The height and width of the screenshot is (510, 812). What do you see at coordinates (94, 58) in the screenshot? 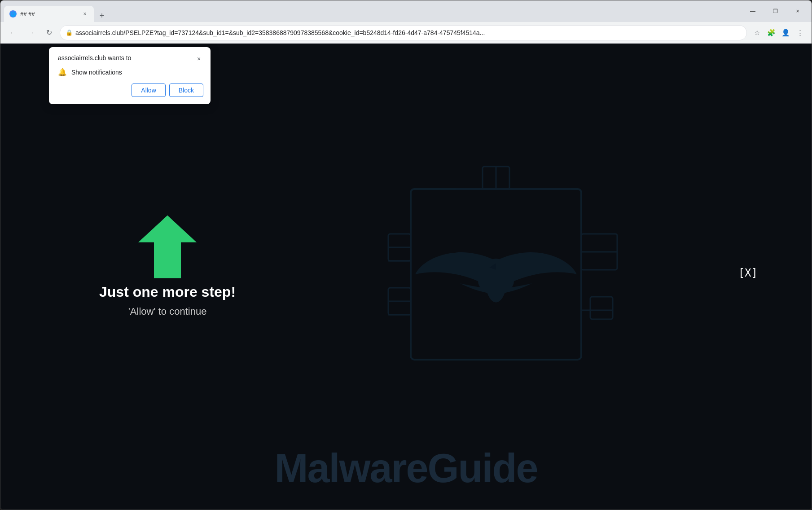
I see `popup-title: associairrels.club wants to` at bounding box center [94, 58].